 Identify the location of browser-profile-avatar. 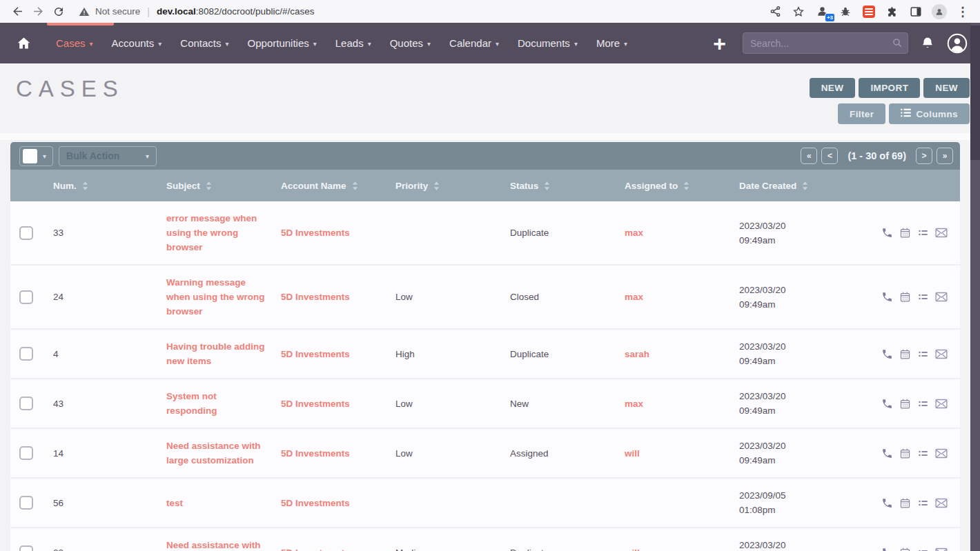
(939, 12).